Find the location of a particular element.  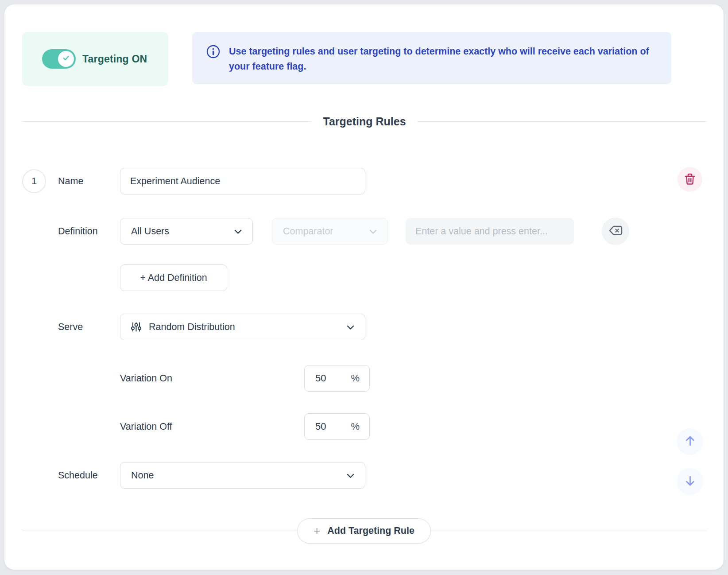

audience-select: All Users is located at coordinates (186, 231).